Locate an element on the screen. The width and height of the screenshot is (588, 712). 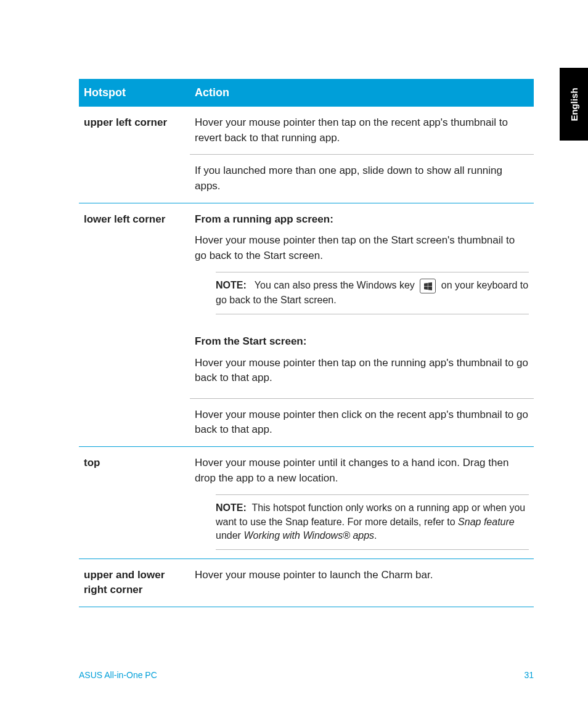
windows-key-icon is located at coordinates (428, 286).